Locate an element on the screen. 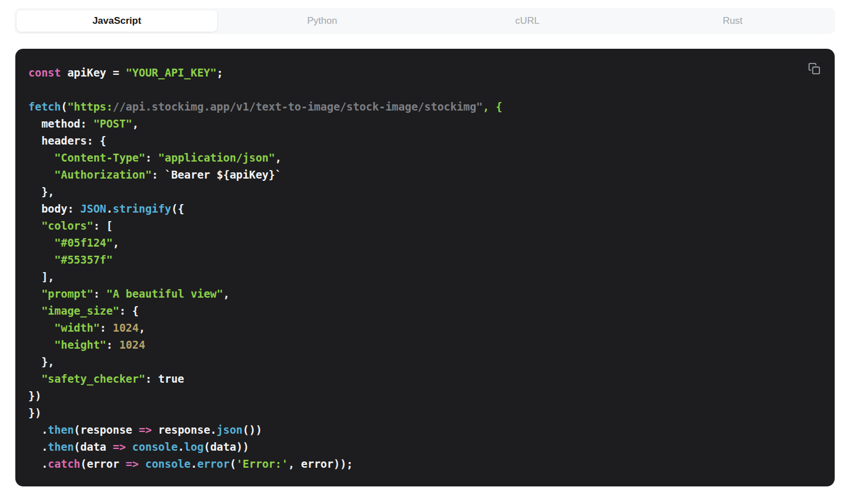  code-line: "prompt": "A beautiful view", is located at coordinates (424, 294).